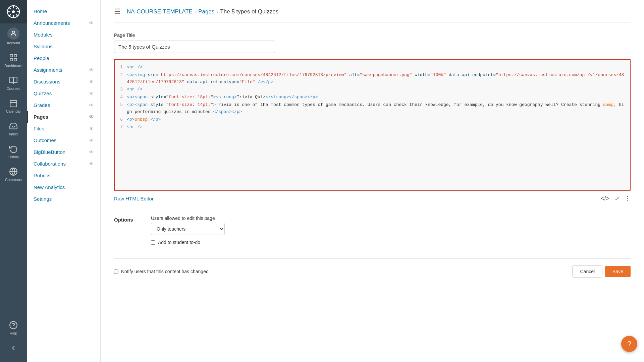 Image resolution: width=644 pixels, height=362 pixels. I want to click on account-label: Account, so click(13, 43).